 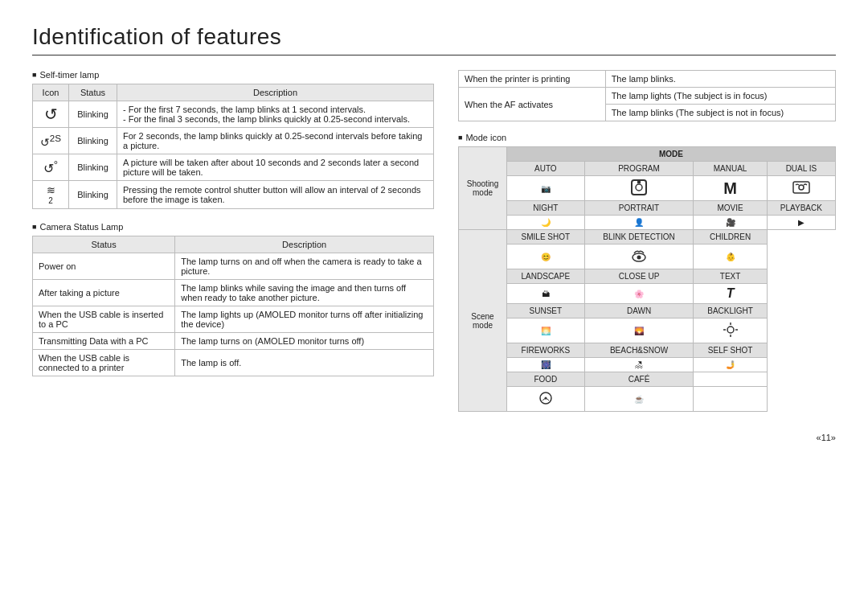 What do you see at coordinates (647, 96) in the screenshot?
I see `printer-lamp-table: When the printer is printing The lamp bl…` at bounding box center [647, 96].